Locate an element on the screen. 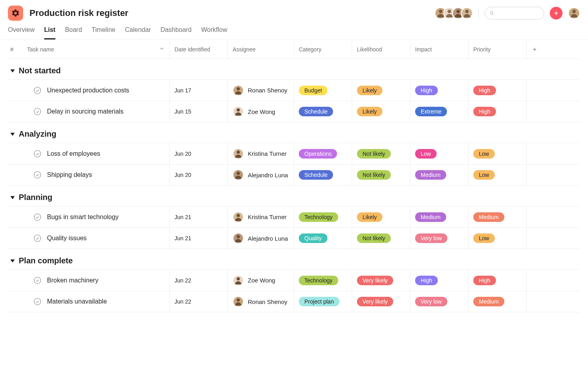  pill: Extreme is located at coordinates (431, 112).